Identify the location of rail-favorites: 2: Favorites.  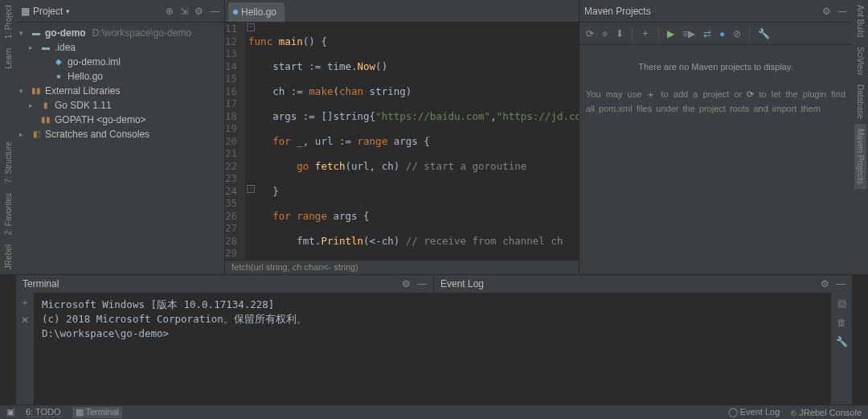
(8, 214).